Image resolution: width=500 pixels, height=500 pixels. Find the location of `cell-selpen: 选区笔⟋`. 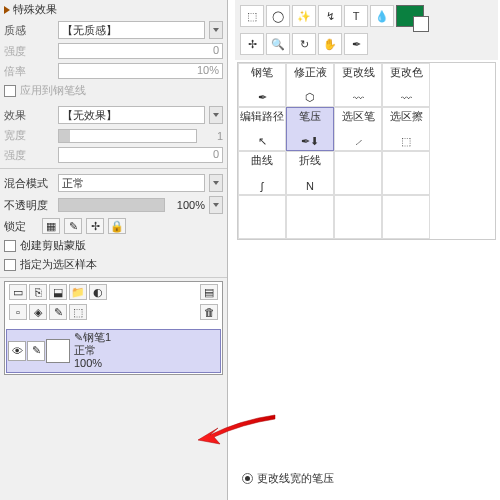

cell-selpen: 选区笔⟋ is located at coordinates (358, 129).